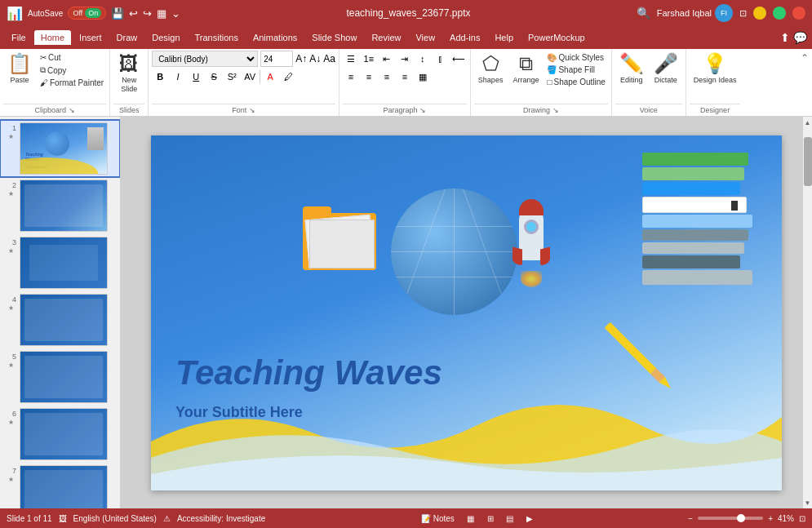 This screenshot has height=528, width=812. What do you see at coordinates (491, 69) in the screenshot?
I see `shapes-button: ⬠ Shapes` at bounding box center [491, 69].